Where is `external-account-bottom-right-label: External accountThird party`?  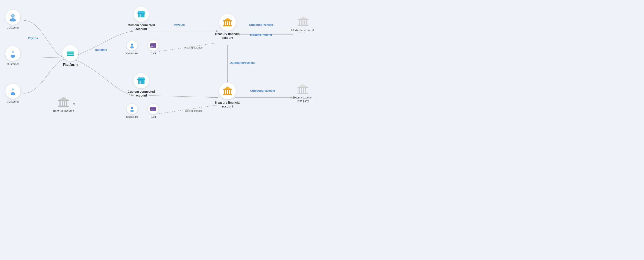
external-account-bottom-right-label: External accountThird party is located at coordinates (302, 99).